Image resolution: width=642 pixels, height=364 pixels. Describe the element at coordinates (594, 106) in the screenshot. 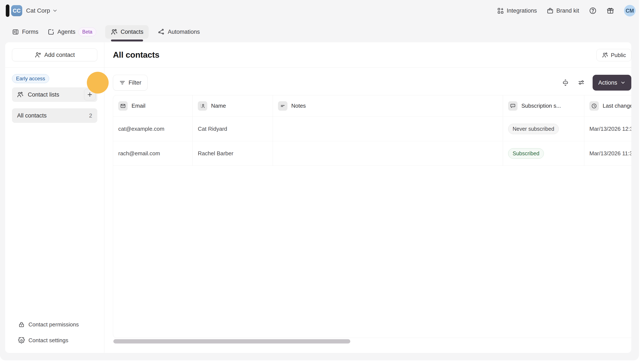

I see `last-change-column-icon` at that location.